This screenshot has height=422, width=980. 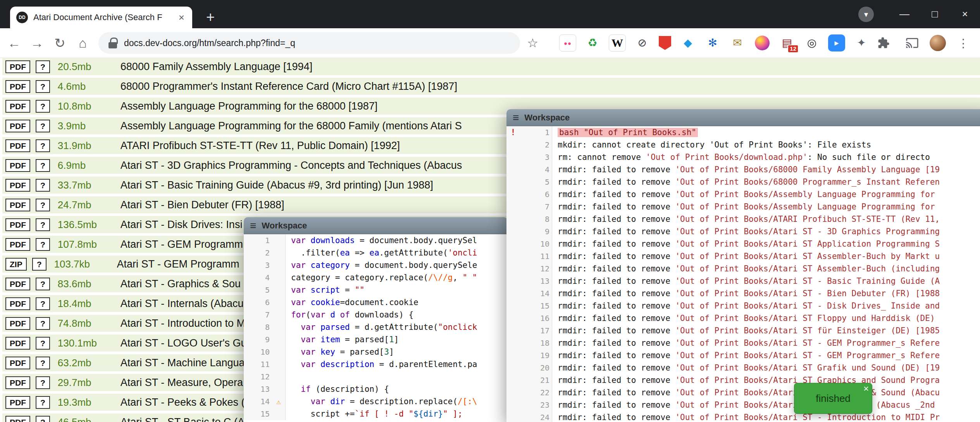 I want to click on address-bar: docs.dev-docs.org/htm/search.php?find=_q, so click(x=309, y=43).